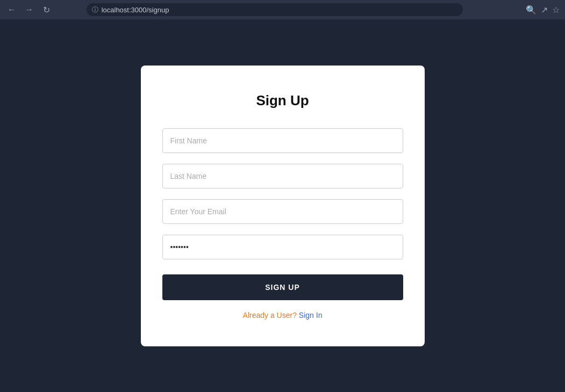 The width and height of the screenshot is (565, 392). What do you see at coordinates (283, 212) in the screenshot?
I see `email-input` at bounding box center [283, 212].